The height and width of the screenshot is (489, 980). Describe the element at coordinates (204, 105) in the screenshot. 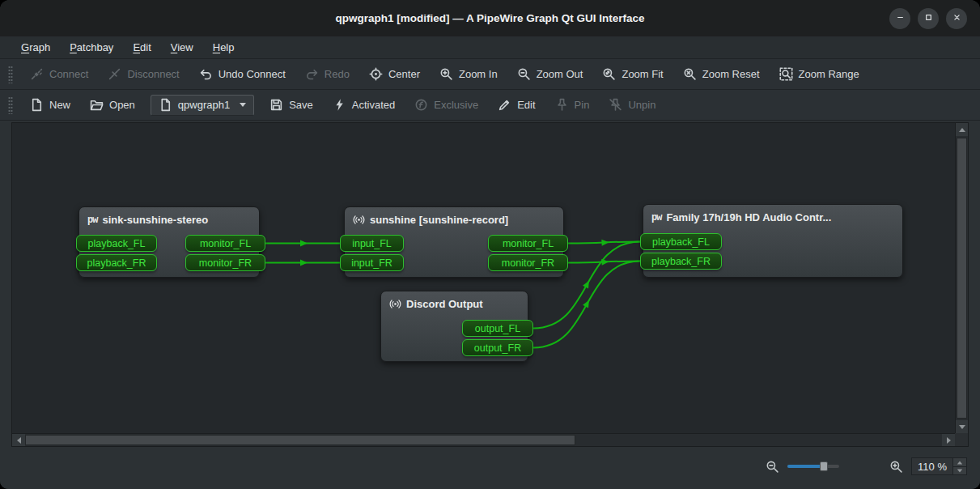

I see `combo-value: qpwgraph1` at that location.